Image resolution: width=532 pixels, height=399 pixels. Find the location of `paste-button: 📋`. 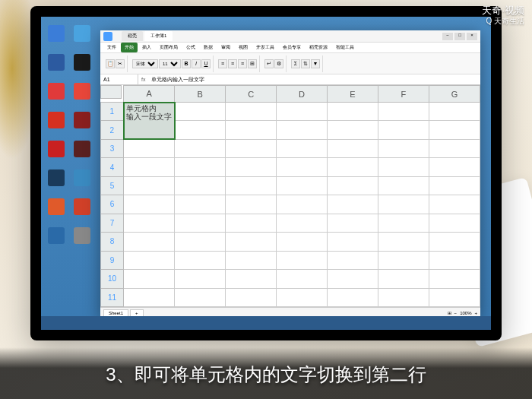

paste-button: 📋 is located at coordinates (110, 64).